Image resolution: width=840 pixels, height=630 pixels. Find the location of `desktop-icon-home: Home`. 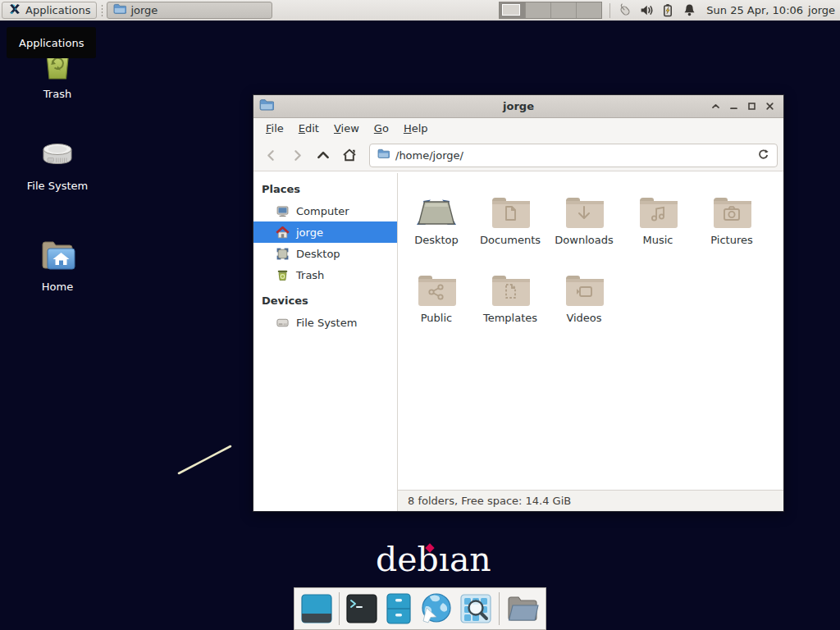

desktop-icon-home: Home is located at coordinates (57, 265).